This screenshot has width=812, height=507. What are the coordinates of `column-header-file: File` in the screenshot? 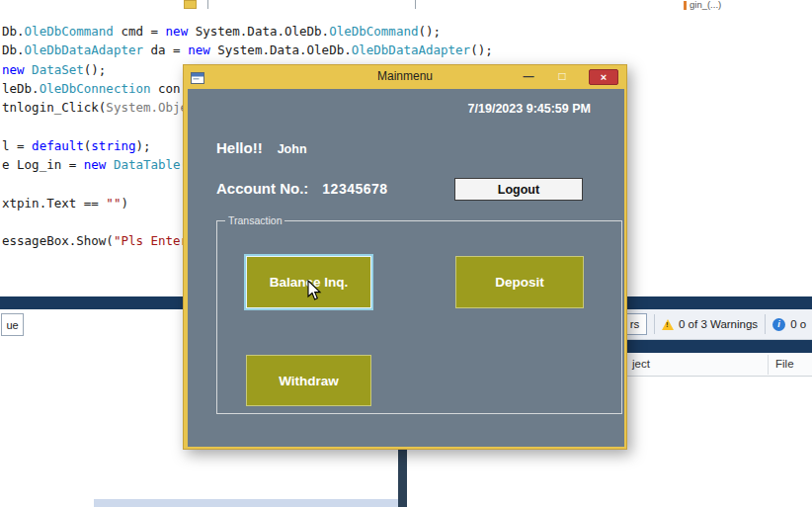 It's located at (784, 364).